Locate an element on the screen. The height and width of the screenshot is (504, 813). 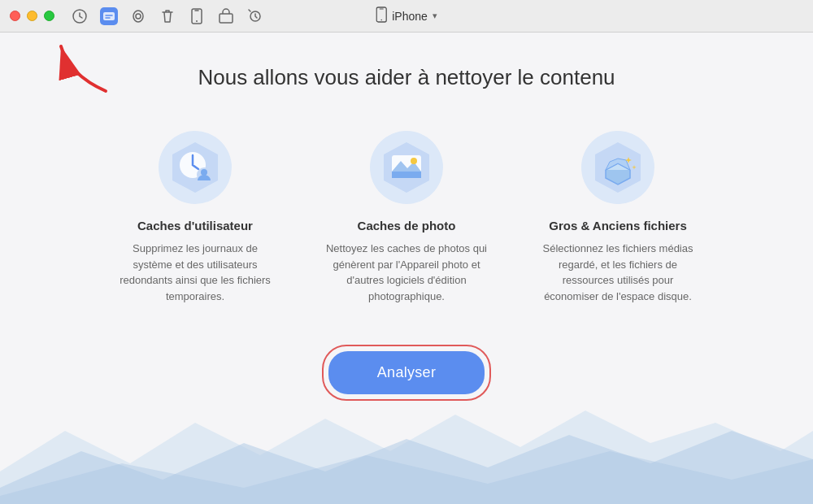
trash-icon is located at coordinates (167, 16).